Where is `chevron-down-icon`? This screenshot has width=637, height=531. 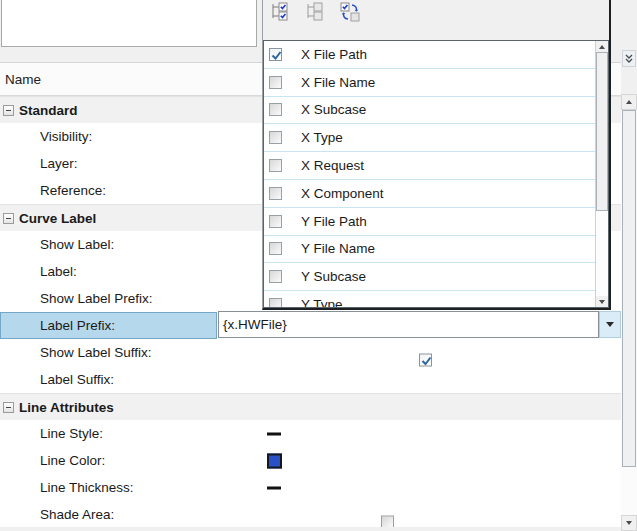 chevron-down-icon is located at coordinates (610, 324).